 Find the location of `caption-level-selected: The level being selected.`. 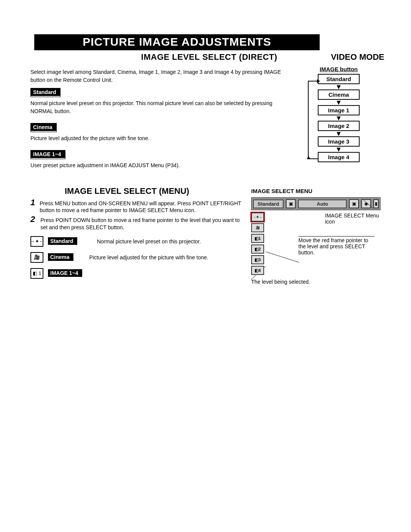

caption-level-selected: The level being selected. is located at coordinates (320, 282).